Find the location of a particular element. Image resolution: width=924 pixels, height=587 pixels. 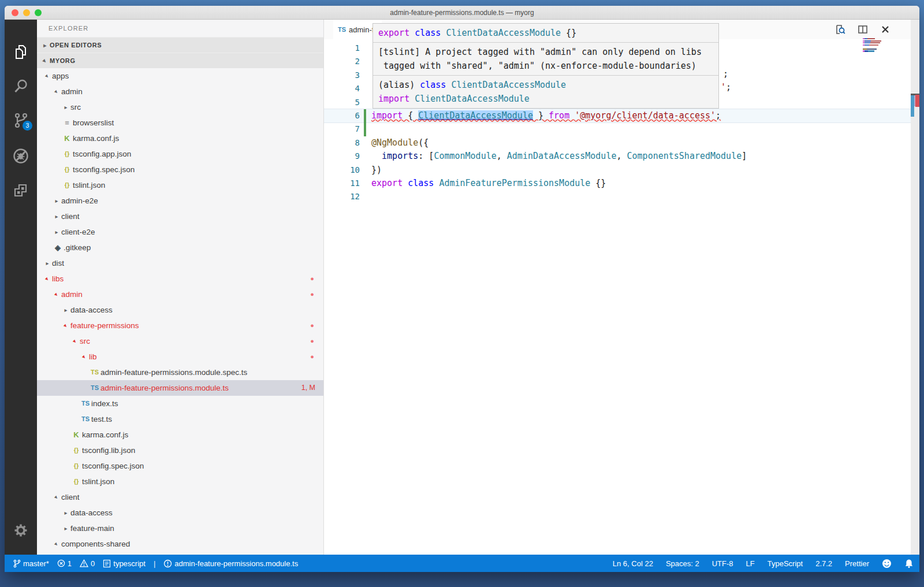

git-added-gutter-bar is located at coordinates (365, 116).